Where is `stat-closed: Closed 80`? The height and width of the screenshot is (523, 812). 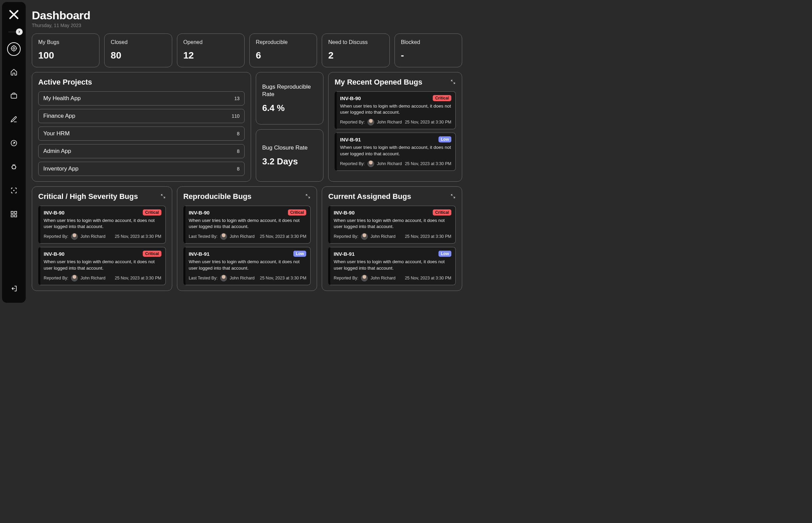
stat-closed: Closed 80 is located at coordinates (138, 50).